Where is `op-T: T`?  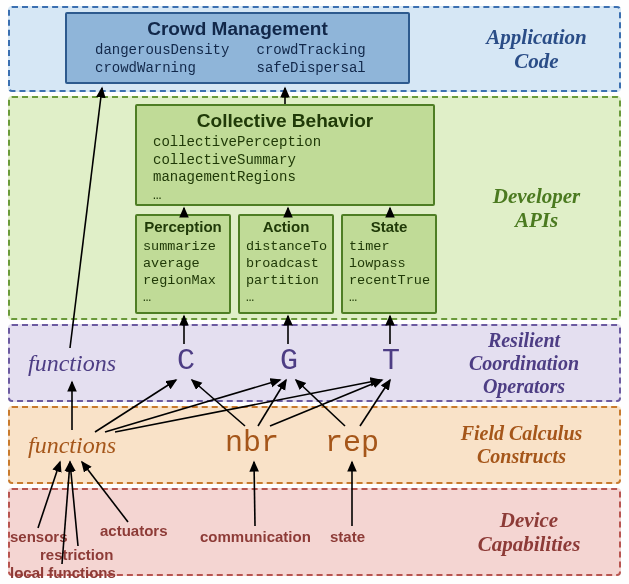
op-T: T is located at coordinates (391, 361).